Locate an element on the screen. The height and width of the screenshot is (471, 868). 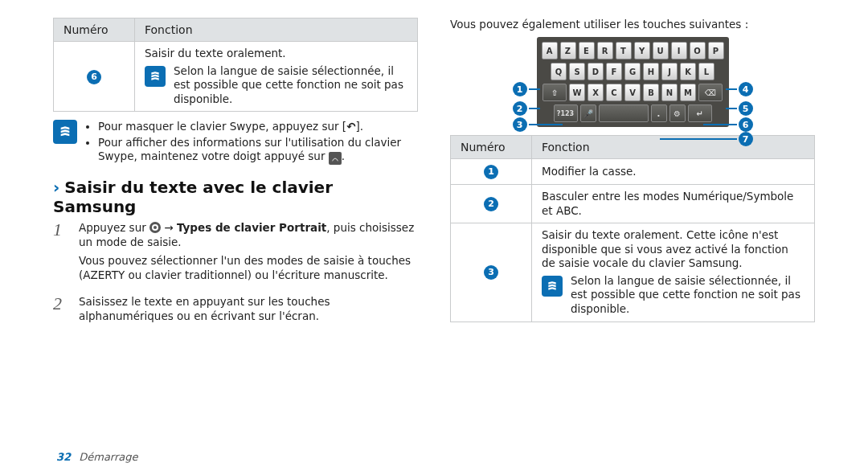
swype-info-icon is located at coordinates (335, 158).